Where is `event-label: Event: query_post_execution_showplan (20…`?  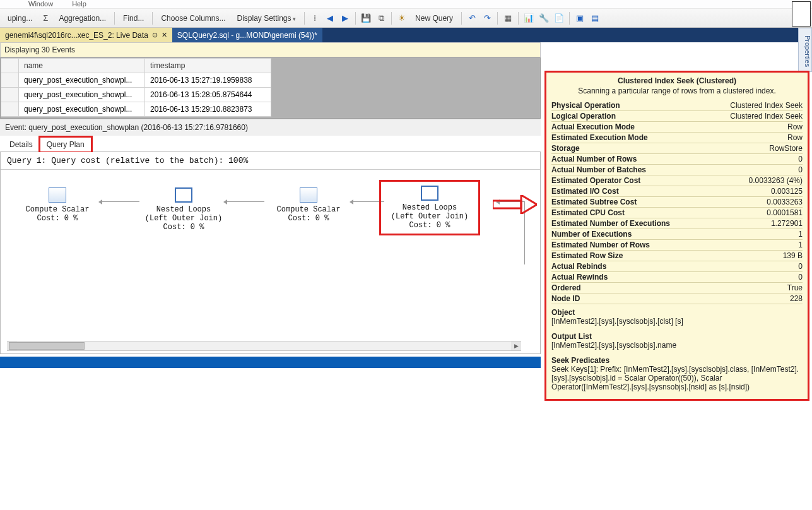 event-label: Event: query_post_execution_showplan (20… is located at coordinates (270, 128).